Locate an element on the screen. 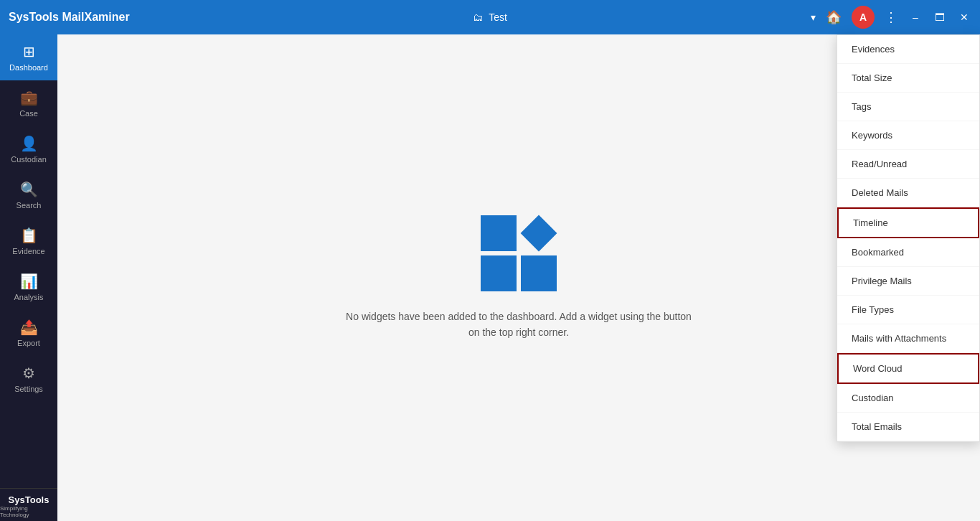 The image size is (980, 521). widget-dropdown-menu: Evidences Total Size Tags Keywords Read/… is located at coordinates (908, 238).